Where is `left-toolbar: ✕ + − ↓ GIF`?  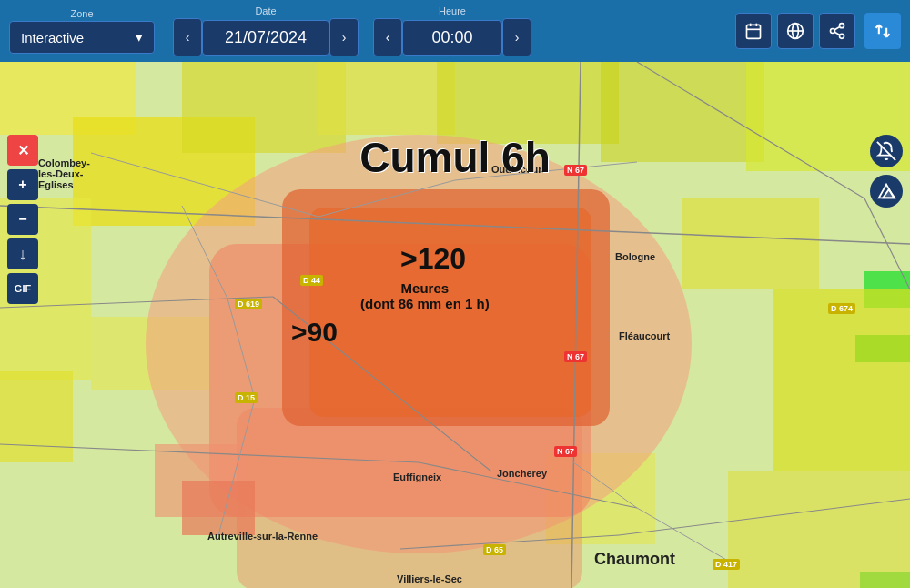
left-toolbar: ✕ + − ↓ GIF is located at coordinates (23, 219).